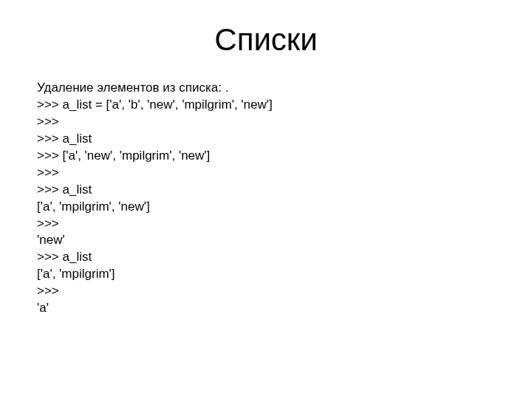  I want to click on code-line: Удаление элементов из списка: ., so click(266, 89).